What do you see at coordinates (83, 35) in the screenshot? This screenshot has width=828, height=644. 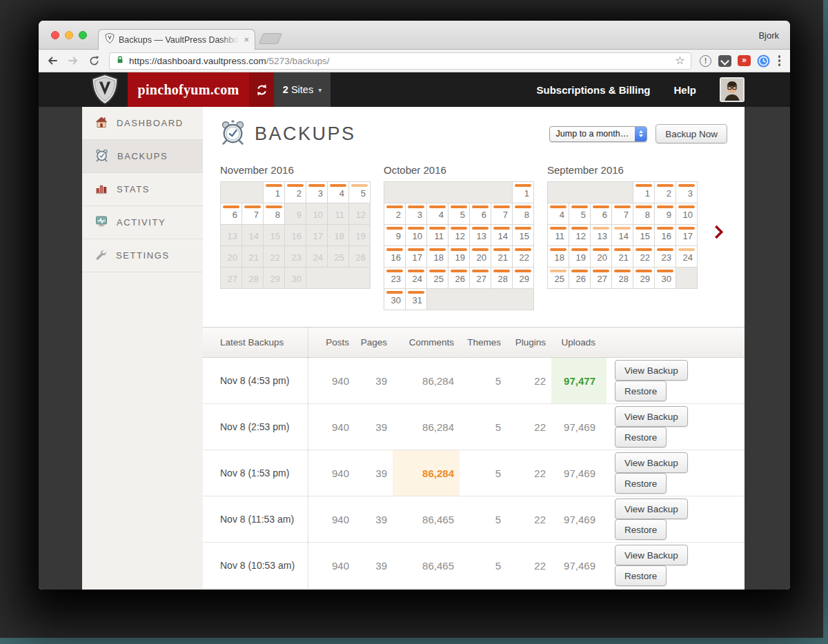 I see `zoom-window-button` at bounding box center [83, 35].